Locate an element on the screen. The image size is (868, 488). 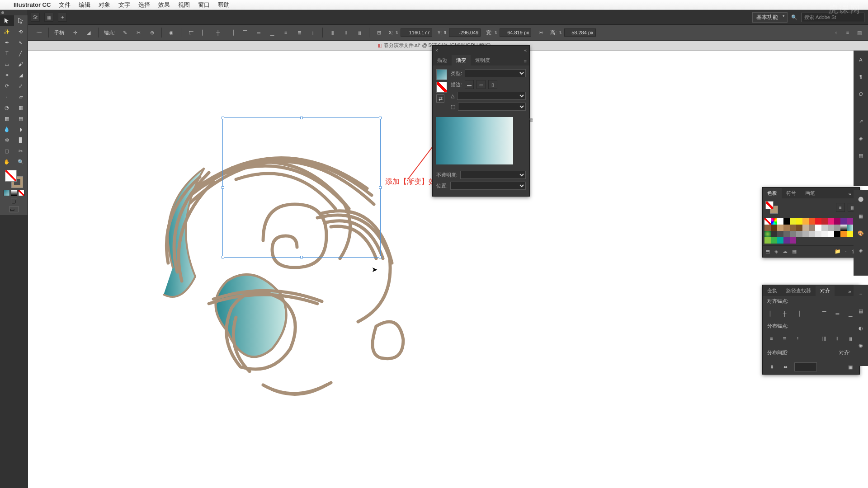
opacity-select is located at coordinates (493, 175).